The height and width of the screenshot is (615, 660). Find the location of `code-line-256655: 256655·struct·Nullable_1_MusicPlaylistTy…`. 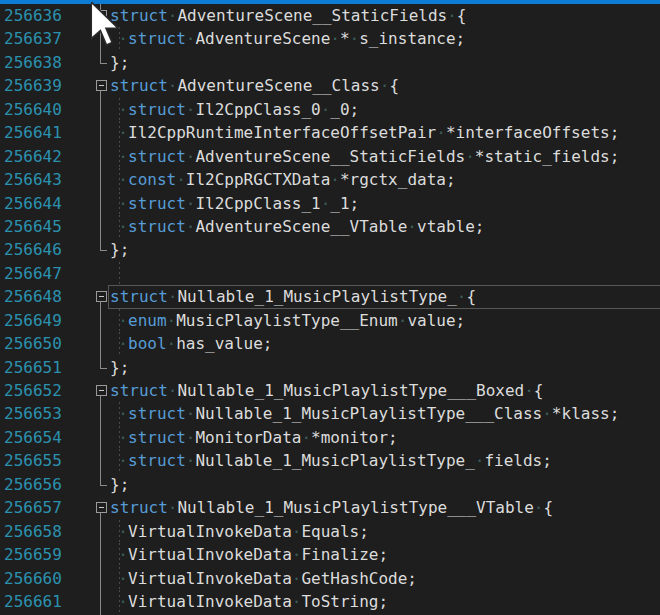

code-line-256655: 256655·struct·Nullable_1_MusicPlaylistTy… is located at coordinates (330, 460).